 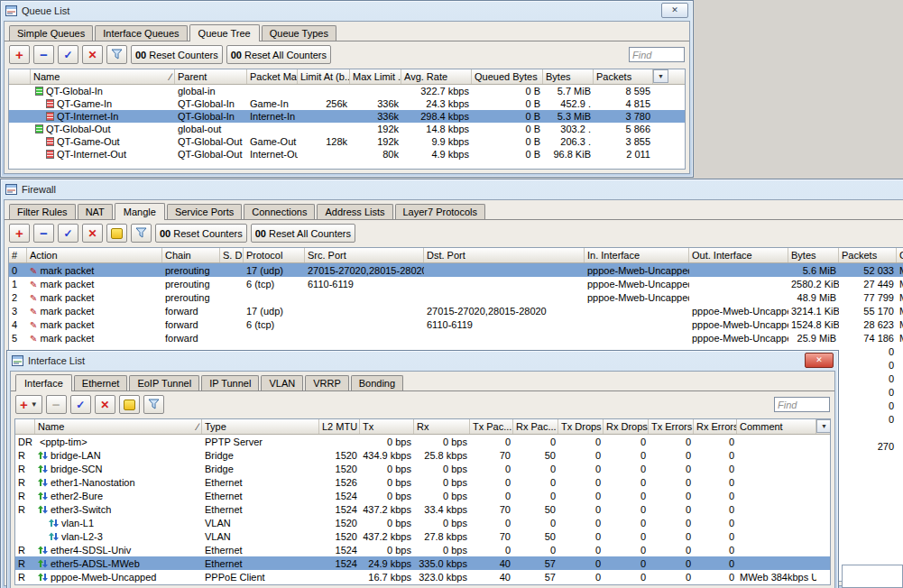 I want to click on column-header-parent: Parent, so click(x=211, y=77).